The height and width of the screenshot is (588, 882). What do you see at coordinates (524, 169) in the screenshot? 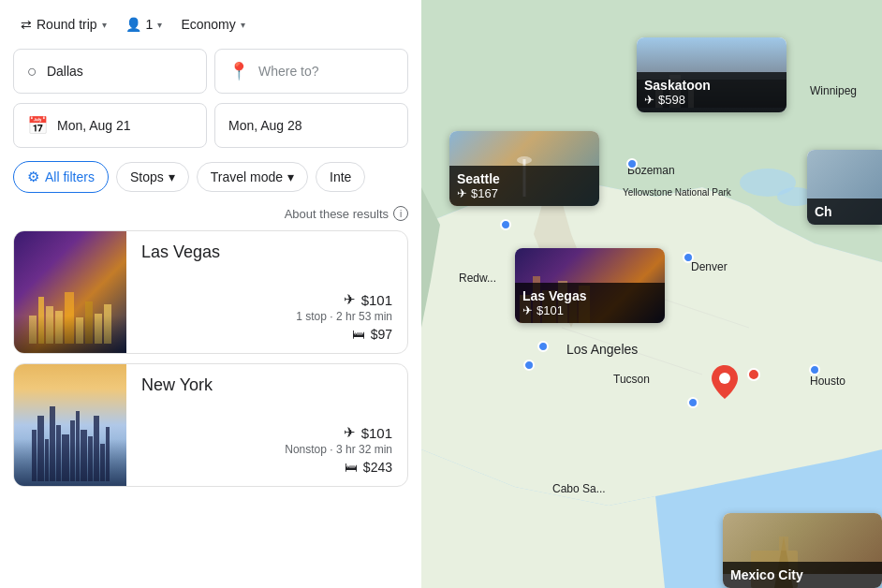
I see `seattle-map-thumb: Seattle ✈ $167` at bounding box center [524, 169].